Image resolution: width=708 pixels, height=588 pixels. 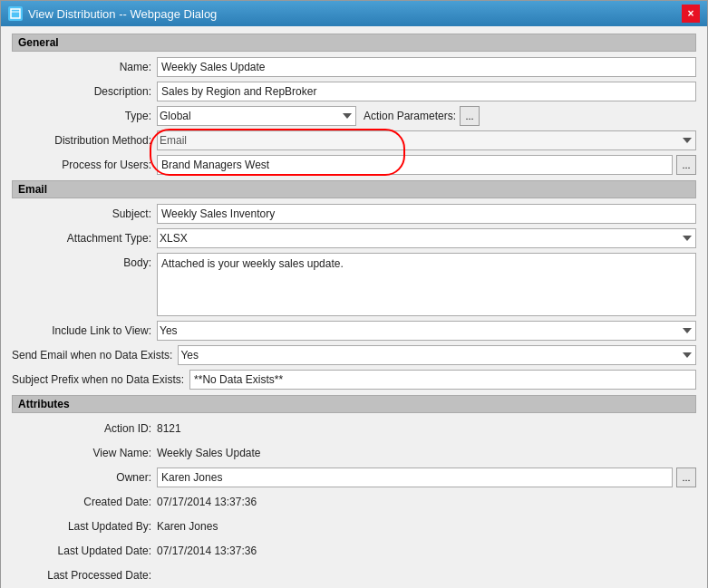 What do you see at coordinates (84, 92) in the screenshot?
I see `description-label: Description:` at bounding box center [84, 92].